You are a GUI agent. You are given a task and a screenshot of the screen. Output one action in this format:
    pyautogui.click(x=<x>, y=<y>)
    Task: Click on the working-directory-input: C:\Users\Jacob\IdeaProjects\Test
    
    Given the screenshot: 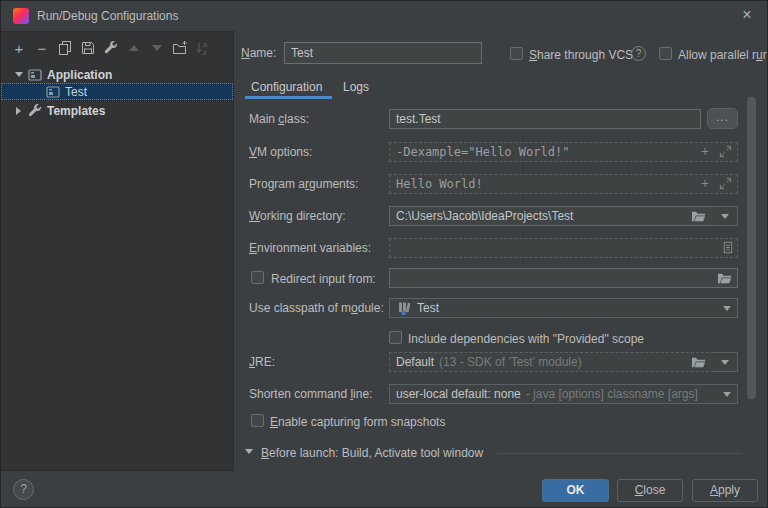 What is the action you would take?
    pyautogui.click(x=552, y=216)
    